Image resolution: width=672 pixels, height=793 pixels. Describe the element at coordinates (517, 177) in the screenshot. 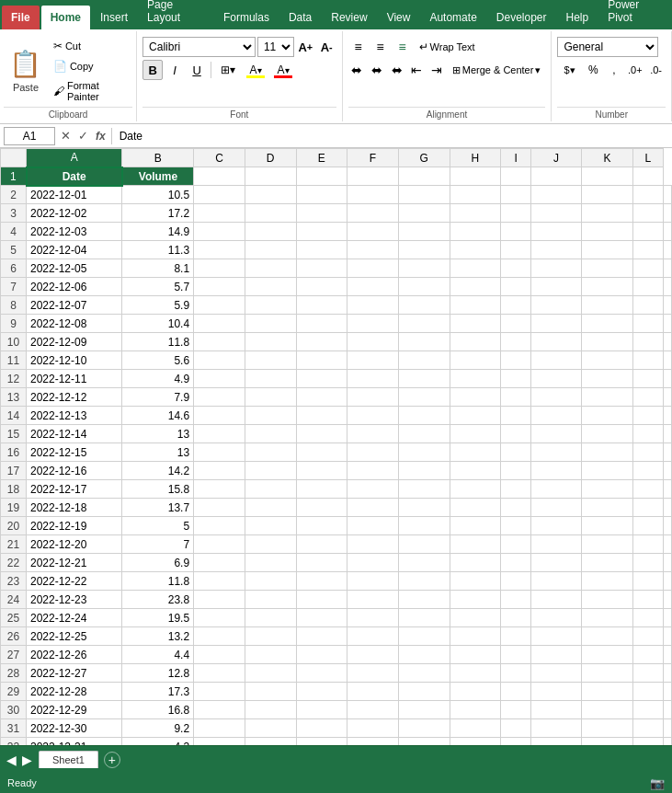

I see `header-i1` at that location.